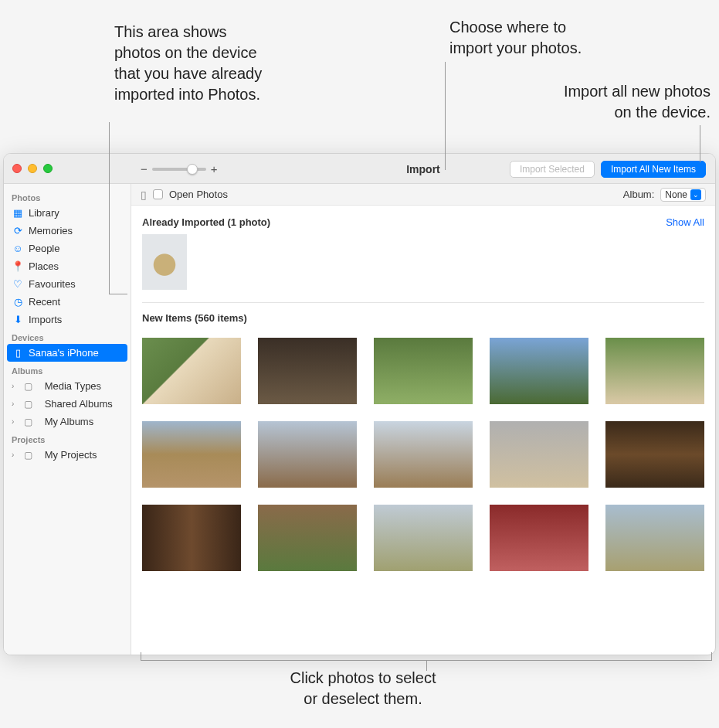 Image resolution: width=719 pixels, height=728 pixels. What do you see at coordinates (18, 266) in the screenshot?
I see `places-icon: 📍` at bounding box center [18, 266].